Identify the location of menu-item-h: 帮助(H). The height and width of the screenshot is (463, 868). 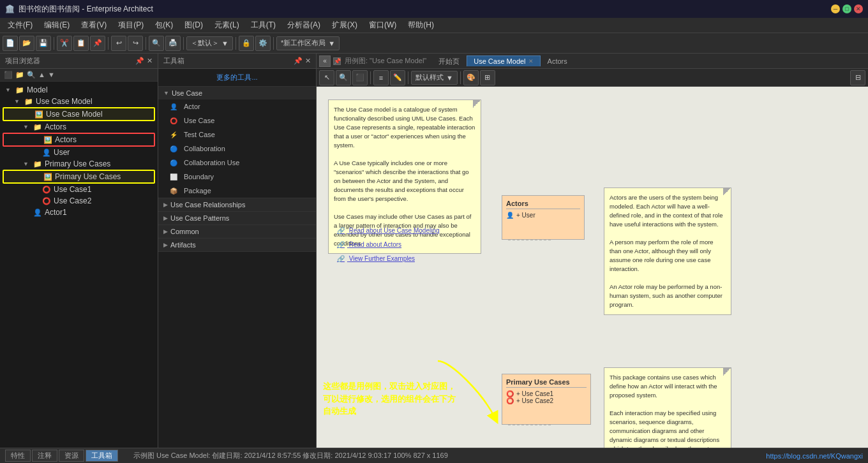
(421, 26).